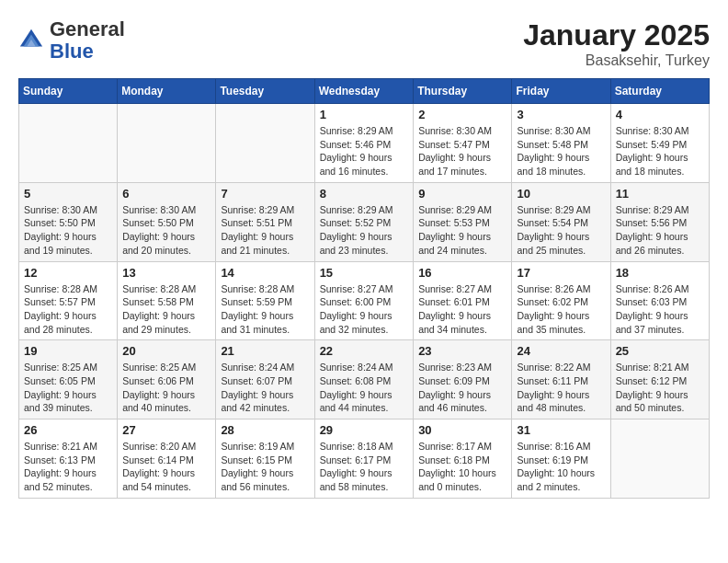 This screenshot has width=728, height=563. What do you see at coordinates (660, 388) in the screenshot?
I see `day-info: Sunrise: 8:21 AMSunset: 6:12 PMDaylight:…` at bounding box center [660, 388].